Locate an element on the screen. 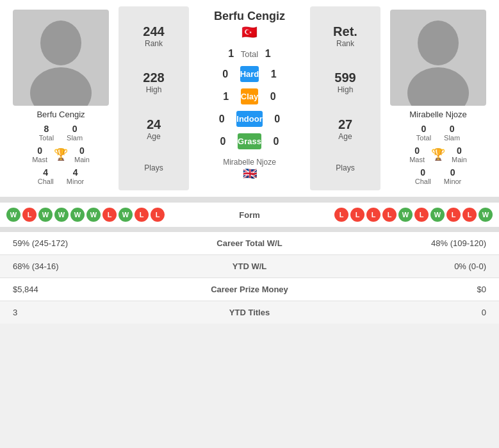 This screenshot has width=499, height=448. grass-p1-score: 0 is located at coordinates (223, 142).